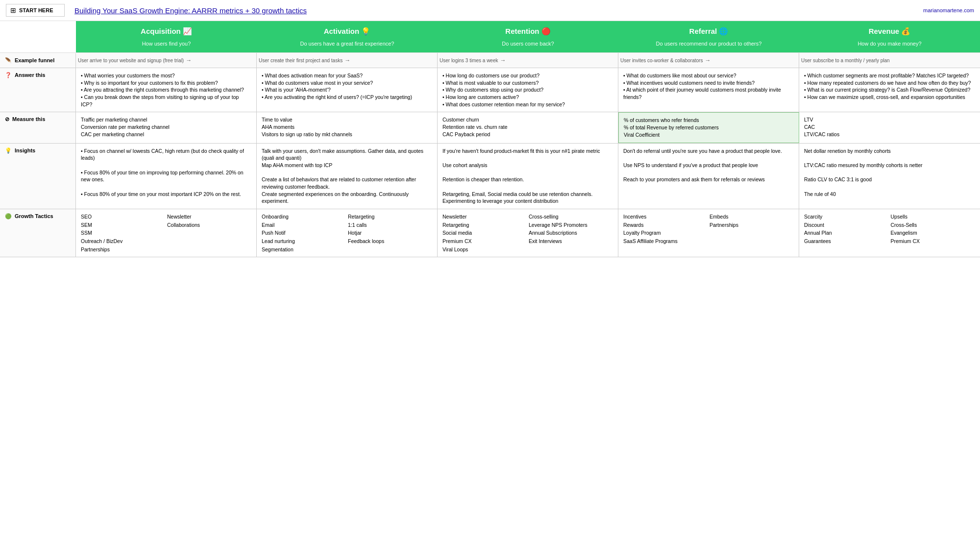 The image size is (980, 538). I want to click on answer-cell-retention: • How long do customers use our product?…, so click(528, 90).